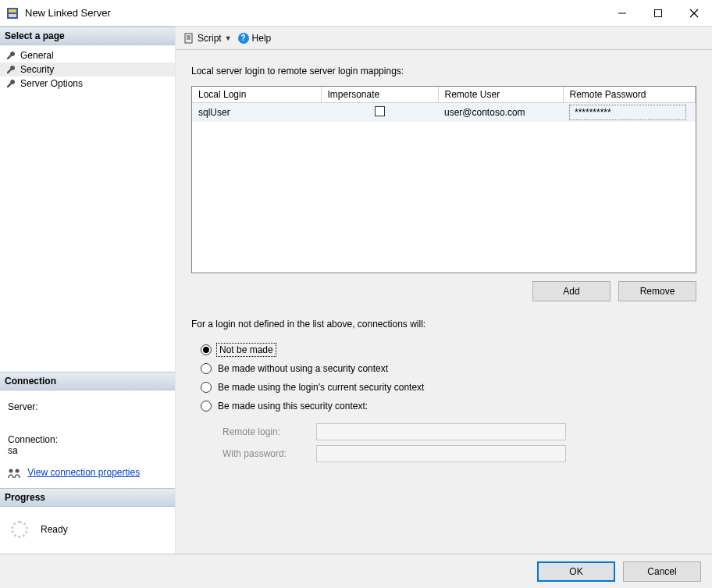 The image size is (712, 588). I want to click on radio-this-security-context: Be made using this security context:, so click(443, 406).